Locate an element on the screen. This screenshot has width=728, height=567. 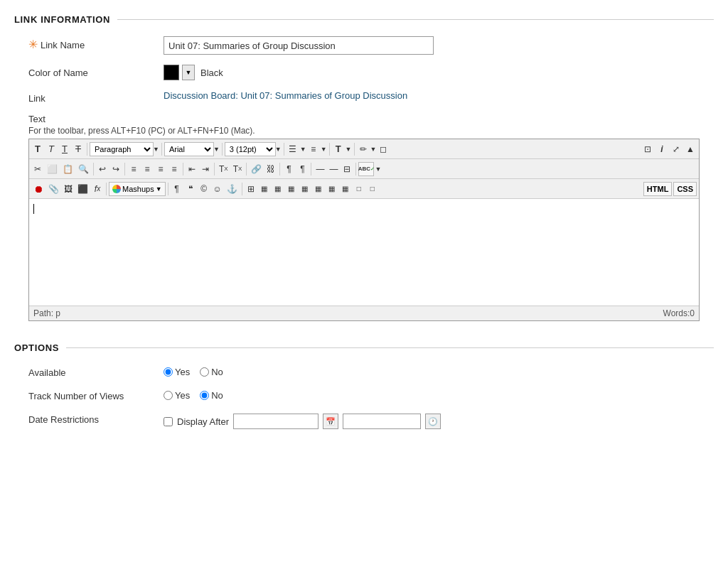
rte-css-button: CSS is located at coordinates (685, 189).